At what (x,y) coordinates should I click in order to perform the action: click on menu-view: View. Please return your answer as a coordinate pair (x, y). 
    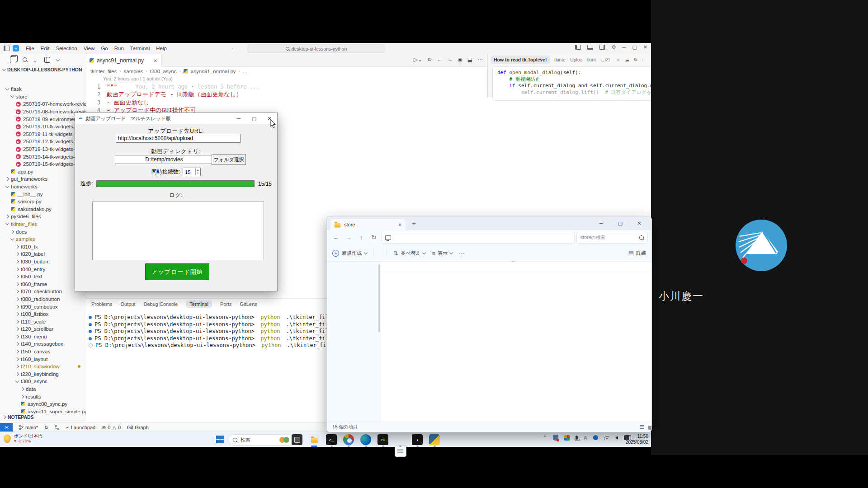
    Looking at the image, I should click on (90, 48).